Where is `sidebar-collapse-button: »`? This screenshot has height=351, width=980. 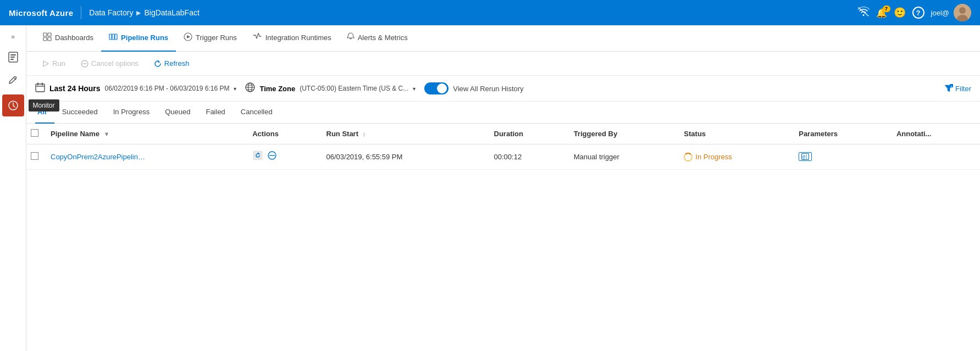 sidebar-collapse-button: » is located at coordinates (13, 37).